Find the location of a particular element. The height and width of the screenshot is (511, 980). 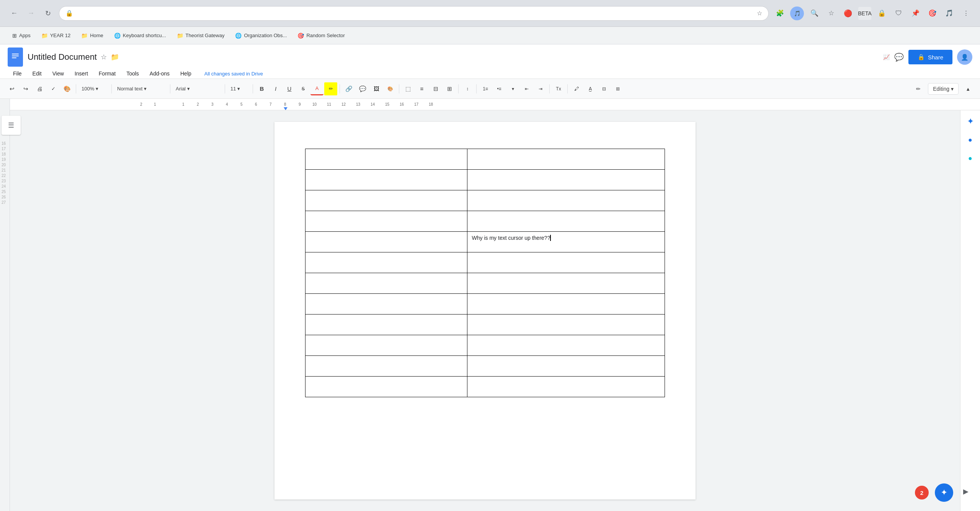

spell-check-button: ✓ is located at coordinates (53, 89).